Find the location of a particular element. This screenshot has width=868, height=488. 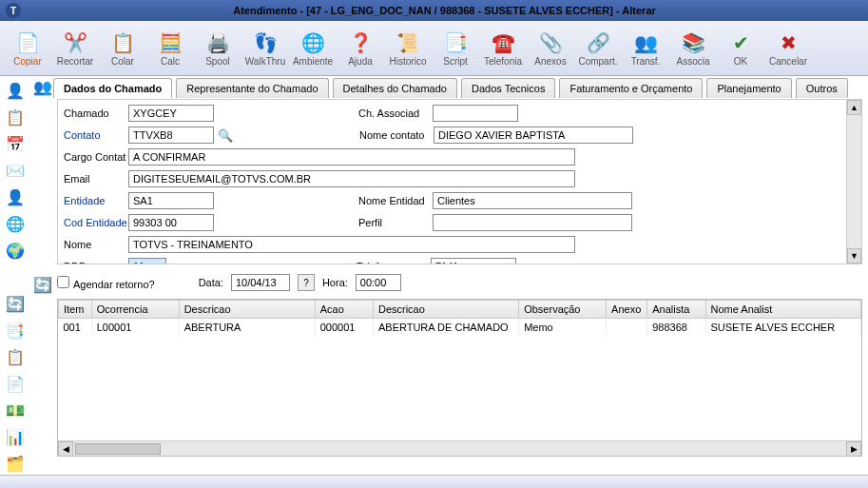

schedule-row: Agendar retorno? Data: ? Hora: is located at coordinates (229, 283).